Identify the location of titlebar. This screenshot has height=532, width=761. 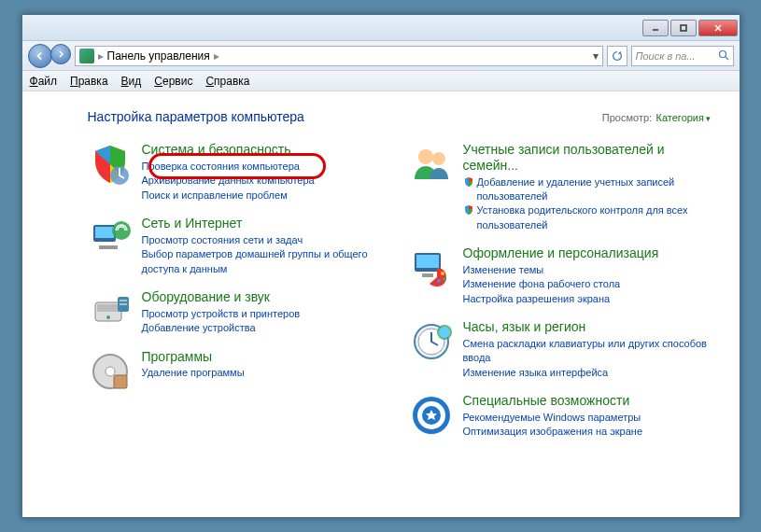
(381, 28).